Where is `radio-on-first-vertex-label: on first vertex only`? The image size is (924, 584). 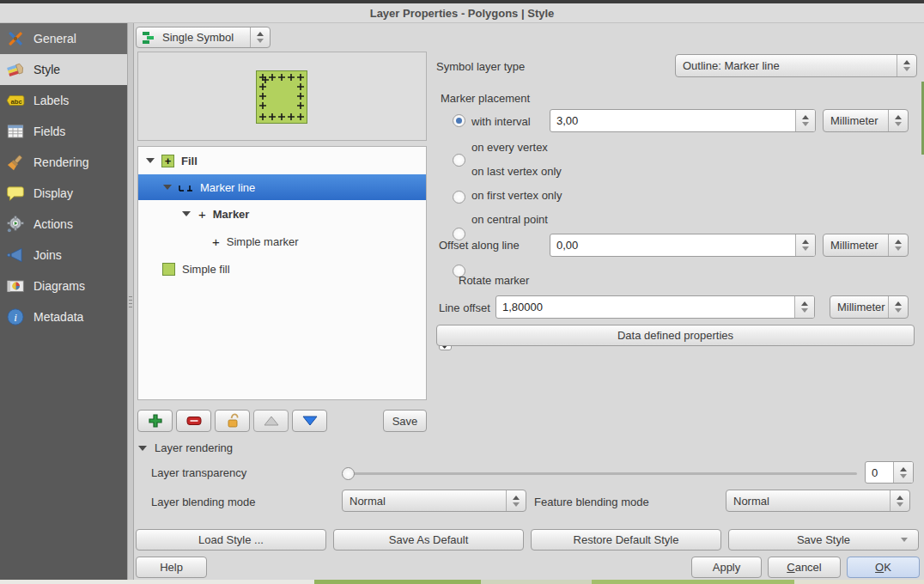
radio-on-first-vertex-label: on first vertex only is located at coordinates (517, 196).